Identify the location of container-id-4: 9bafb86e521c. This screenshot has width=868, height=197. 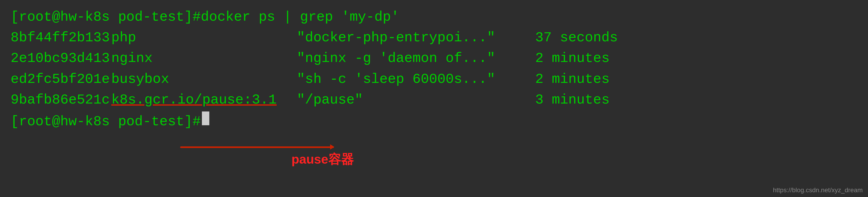
(61, 100).